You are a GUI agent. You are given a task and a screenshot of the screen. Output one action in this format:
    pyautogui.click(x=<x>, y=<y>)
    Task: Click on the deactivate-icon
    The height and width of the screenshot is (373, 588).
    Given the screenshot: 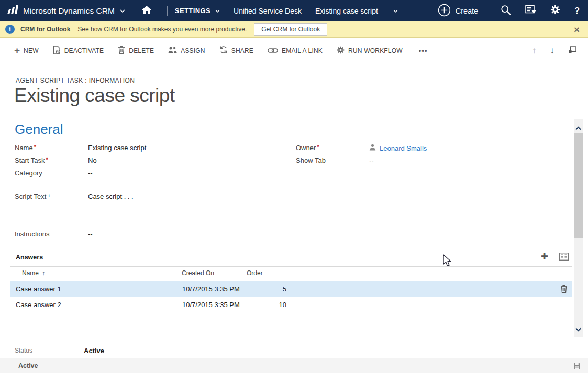 What is the action you would take?
    pyautogui.click(x=57, y=51)
    